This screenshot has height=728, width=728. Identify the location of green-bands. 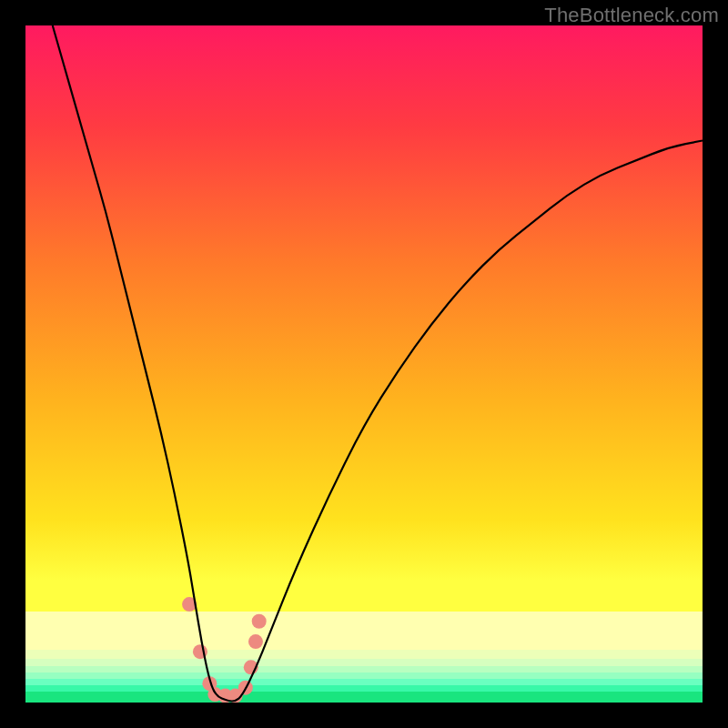
(364, 657).